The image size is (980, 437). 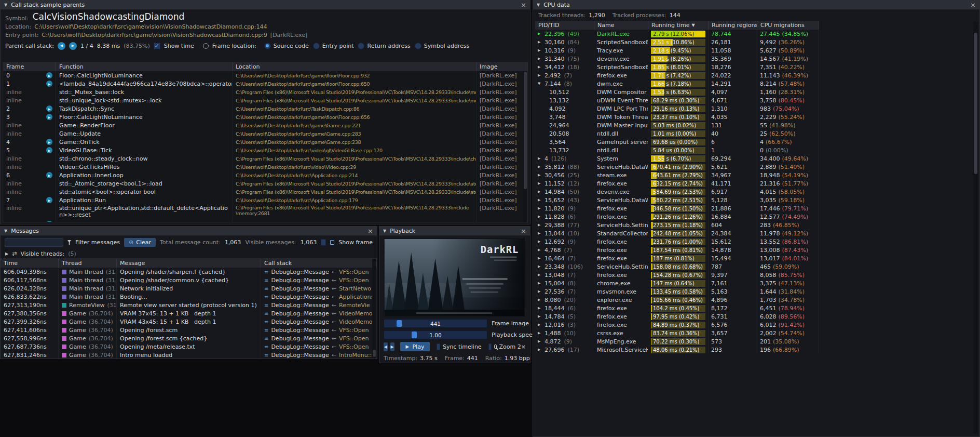 I want to click on cpu-process-row: ▶1,488(10)csrss.exe83.74 ms (0.36%)3,657…, so click(x=677, y=333).